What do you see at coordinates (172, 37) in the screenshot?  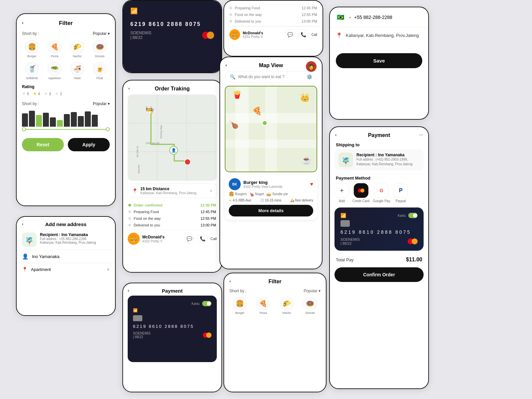 I see `credit-card-display: 📶 6219 8610 2888 8075 SOENEMIS | 88/22` at bounding box center [172, 37].